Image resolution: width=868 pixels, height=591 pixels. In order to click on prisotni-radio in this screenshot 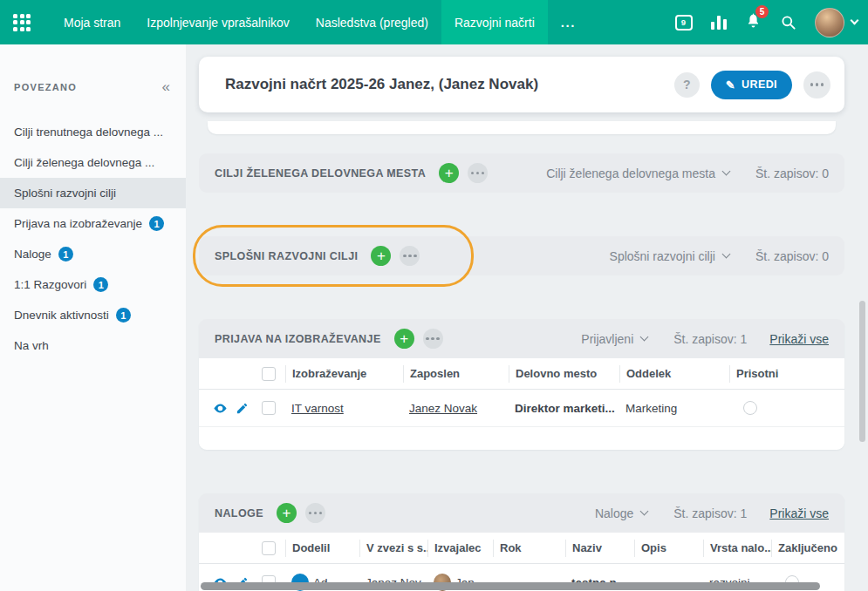, I will do `click(750, 408)`.